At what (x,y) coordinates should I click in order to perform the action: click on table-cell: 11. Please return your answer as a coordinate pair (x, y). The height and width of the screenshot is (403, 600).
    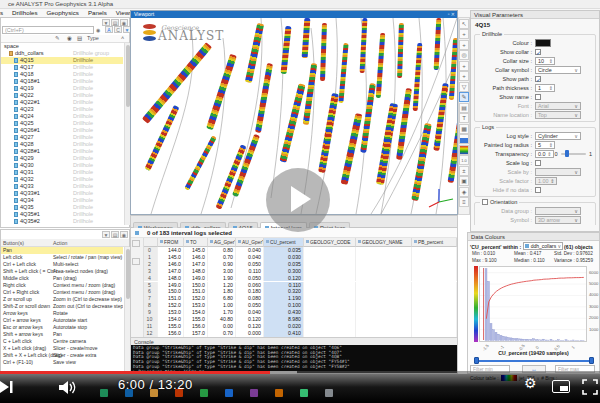
    Looking at the image, I should click on (151, 326).